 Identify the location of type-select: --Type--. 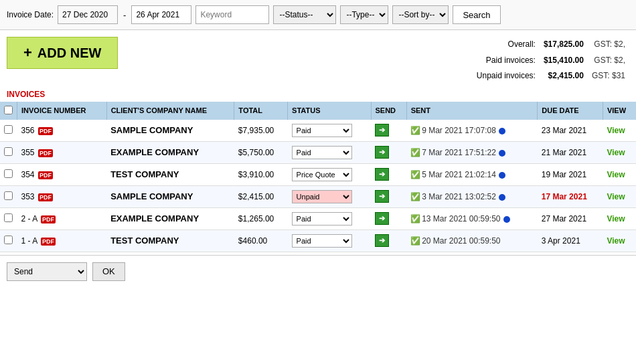
(364, 15).